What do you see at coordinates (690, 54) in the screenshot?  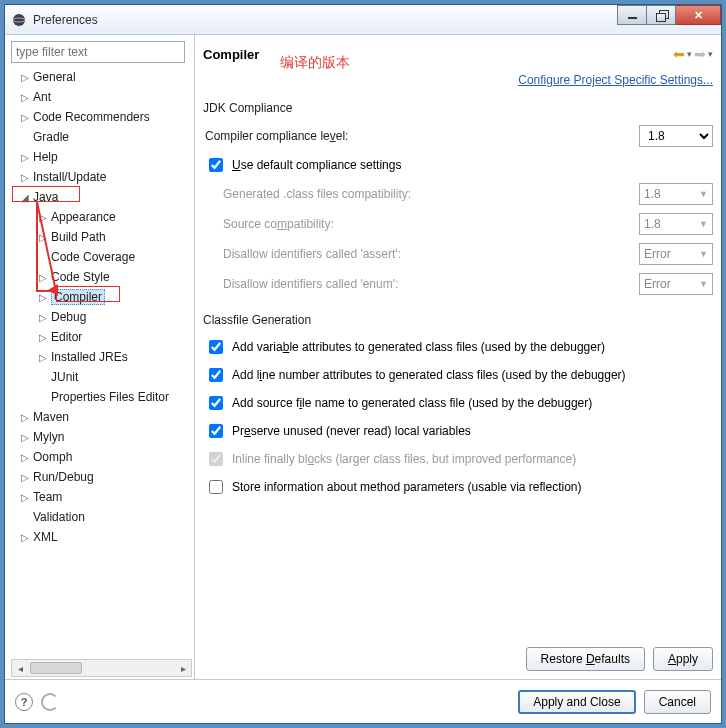 I see `nav-back-menu-icon: ▾` at bounding box center [690, 54].